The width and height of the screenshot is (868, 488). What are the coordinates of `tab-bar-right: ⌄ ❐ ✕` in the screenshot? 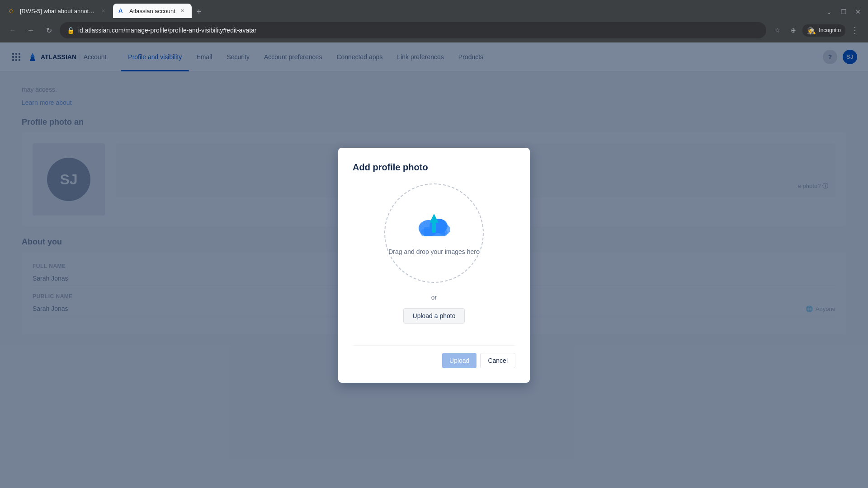 It's located at (845, 12).